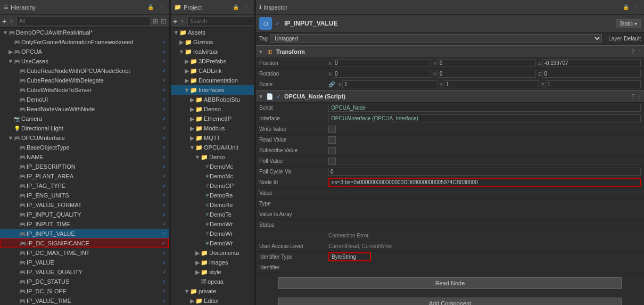 This screenshot has height=305, width=644. Describe the element at coordinates (212, 119) in the screenshot. I see `project-item-ethernetip: ▶📁EthernetIP` at that location.